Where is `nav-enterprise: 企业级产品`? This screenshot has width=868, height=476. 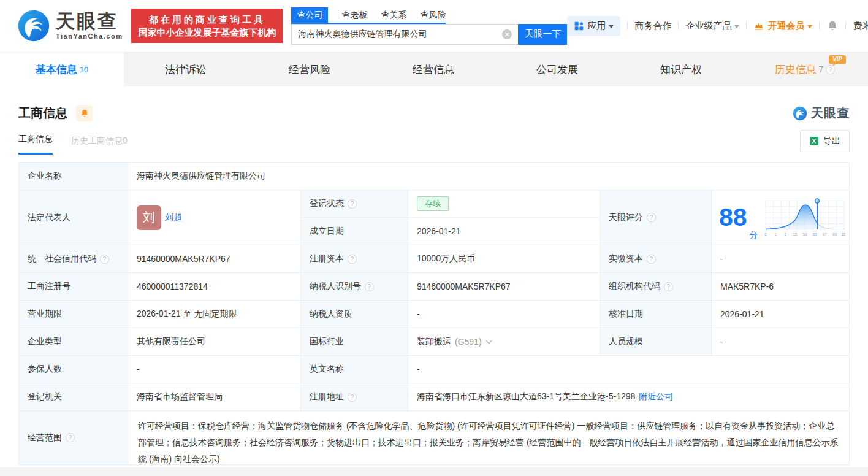
nav-enterprise: 企业级产品 is located at coordinates (712, 26).